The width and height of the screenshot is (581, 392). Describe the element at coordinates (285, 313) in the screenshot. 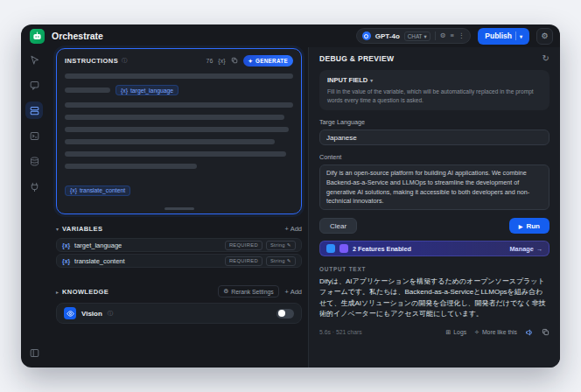

I see `vision-toggle` at that location.